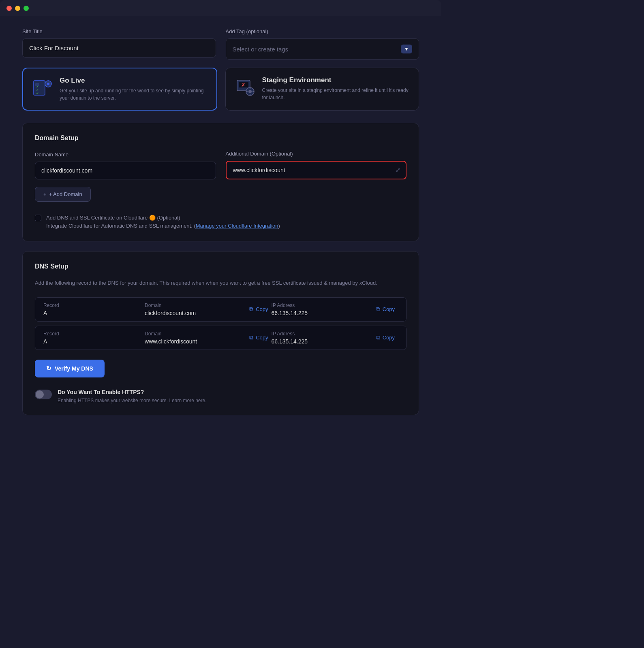 The height and width of the screenshot is (648, 644). I want to click on copy-icon-2: ⧉, so click(251, 338).